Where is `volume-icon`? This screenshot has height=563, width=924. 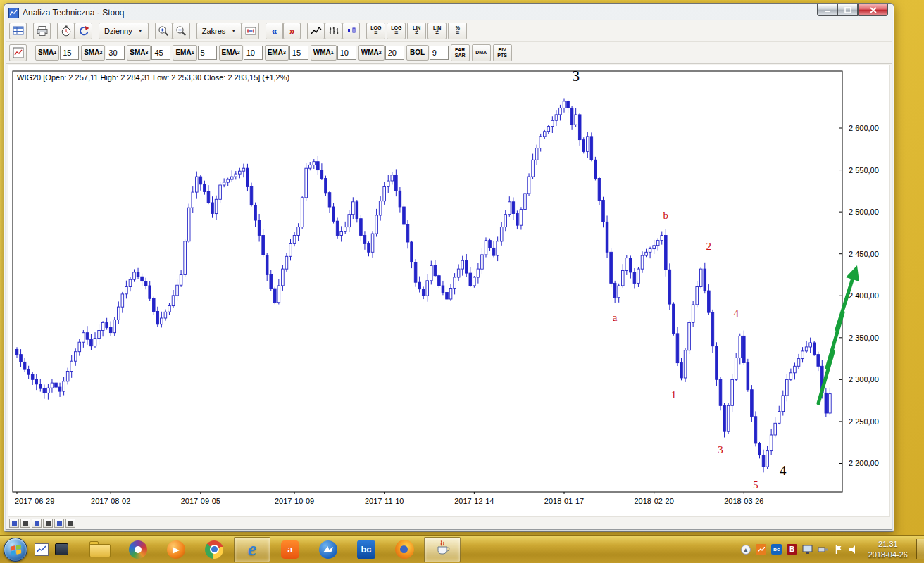
volume-icon is located at coordinates (854, 550).